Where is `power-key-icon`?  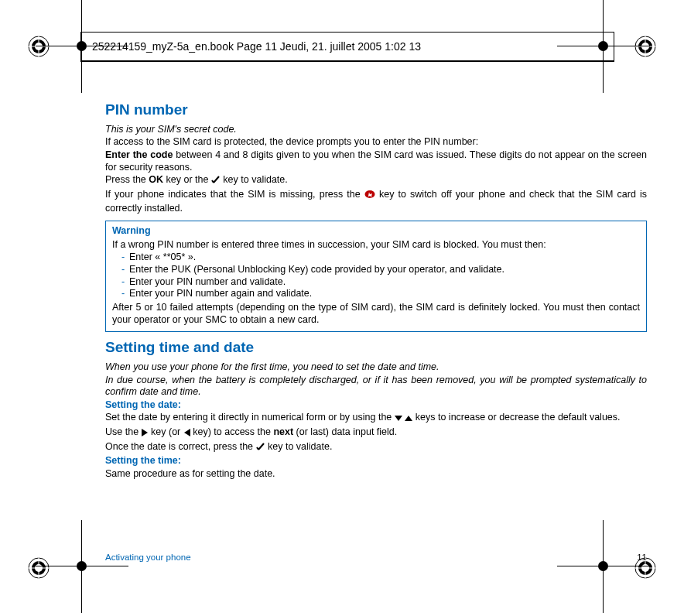
power-key-icon is located at coordinates (370, 197).